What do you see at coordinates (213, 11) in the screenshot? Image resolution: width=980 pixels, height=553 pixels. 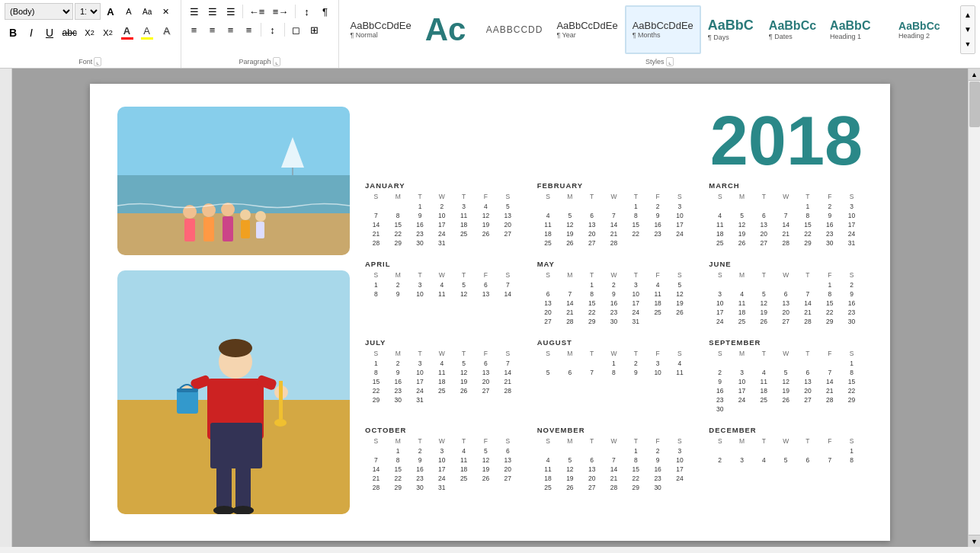 I see `numbering-button: ☰` at bounding box center [213, 11].